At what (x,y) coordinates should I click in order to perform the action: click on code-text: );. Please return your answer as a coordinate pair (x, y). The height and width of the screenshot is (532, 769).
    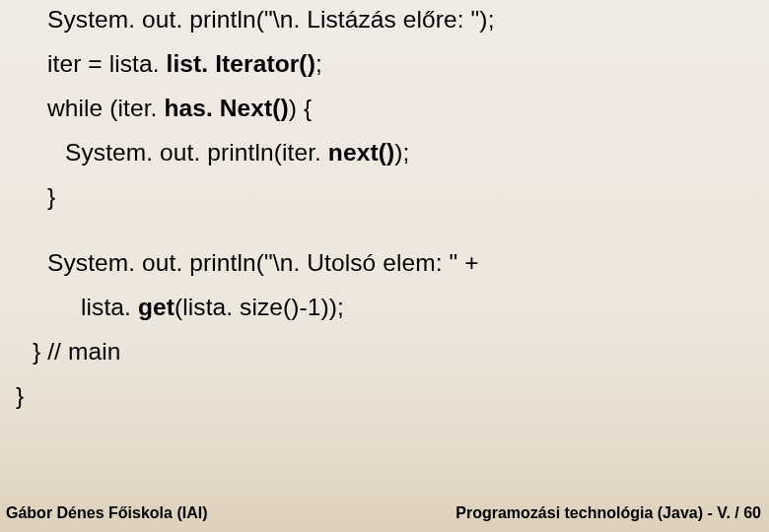
    Looking at the image, I should click on (402, 152).